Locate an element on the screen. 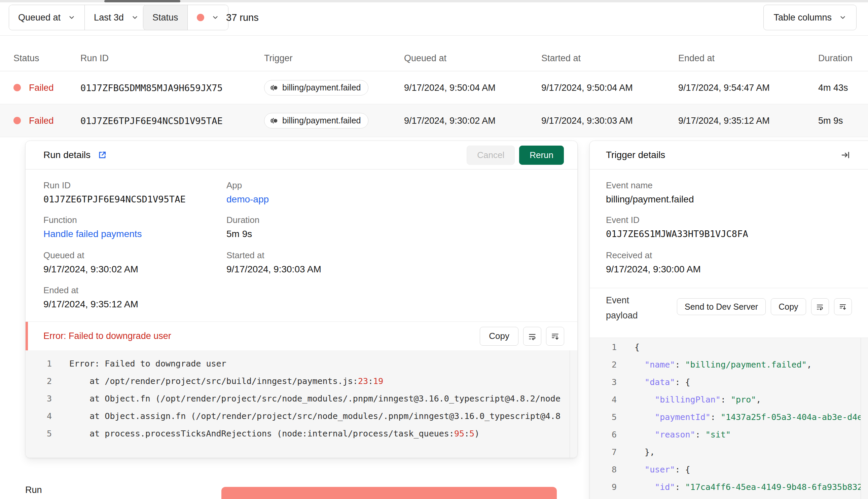  payload-expand-lines-button is located at coordinates (843, 306).